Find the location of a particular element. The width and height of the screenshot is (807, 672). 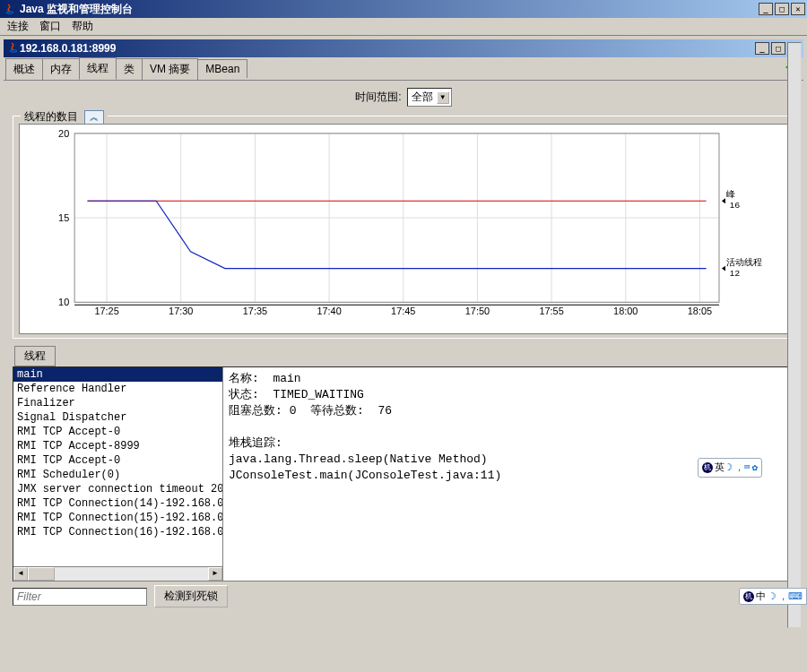

svg-text: 活动线程 is located at coordinates (744, 262).